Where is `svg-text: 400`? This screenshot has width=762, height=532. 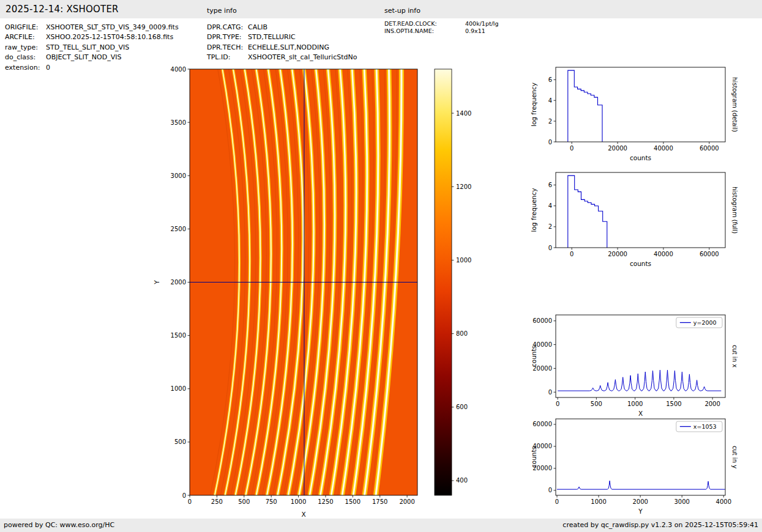
svg-text: 400 is located at coordinates (461, 481).